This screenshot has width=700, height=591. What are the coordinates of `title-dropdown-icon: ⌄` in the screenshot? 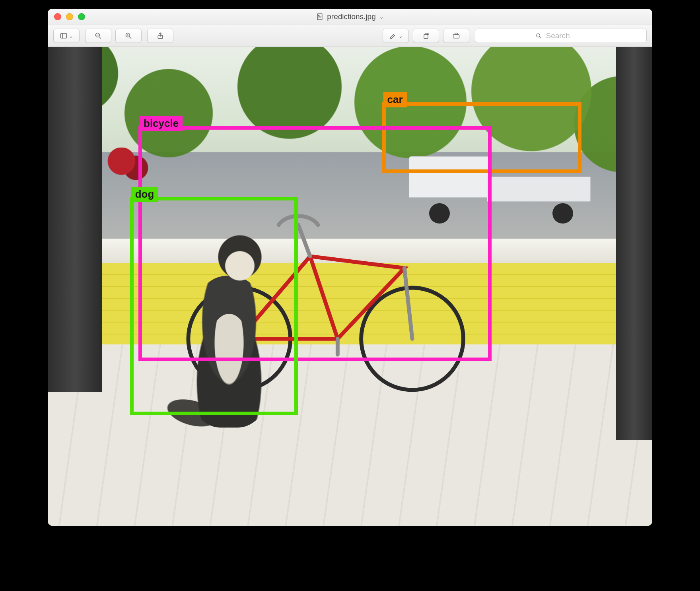 It's located at (382, 17).